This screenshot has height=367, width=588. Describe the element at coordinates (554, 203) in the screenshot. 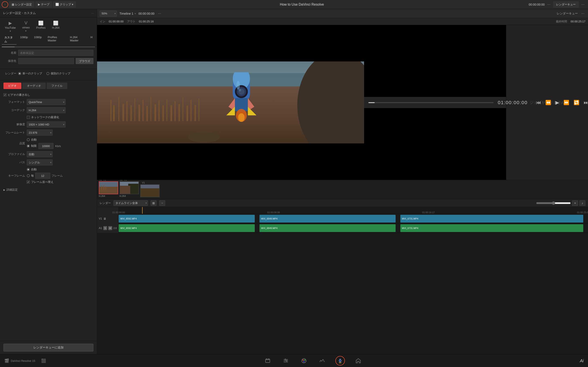

I see `zoom-slider` at that location.